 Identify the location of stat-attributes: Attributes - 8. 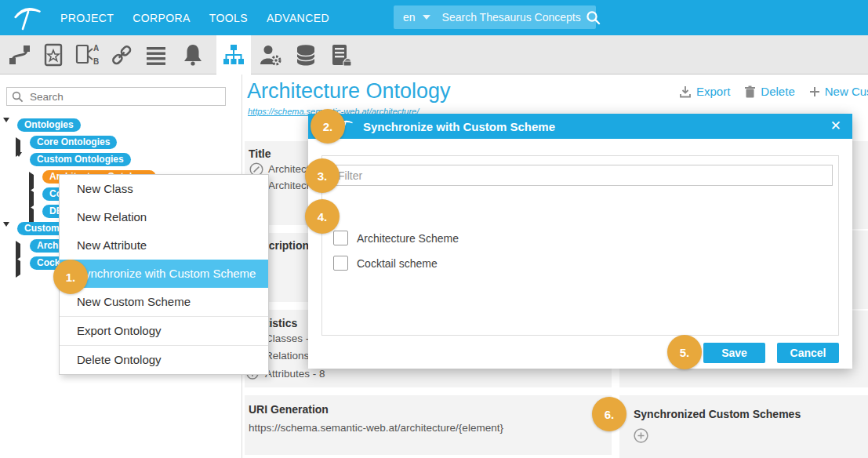
(295, 373).